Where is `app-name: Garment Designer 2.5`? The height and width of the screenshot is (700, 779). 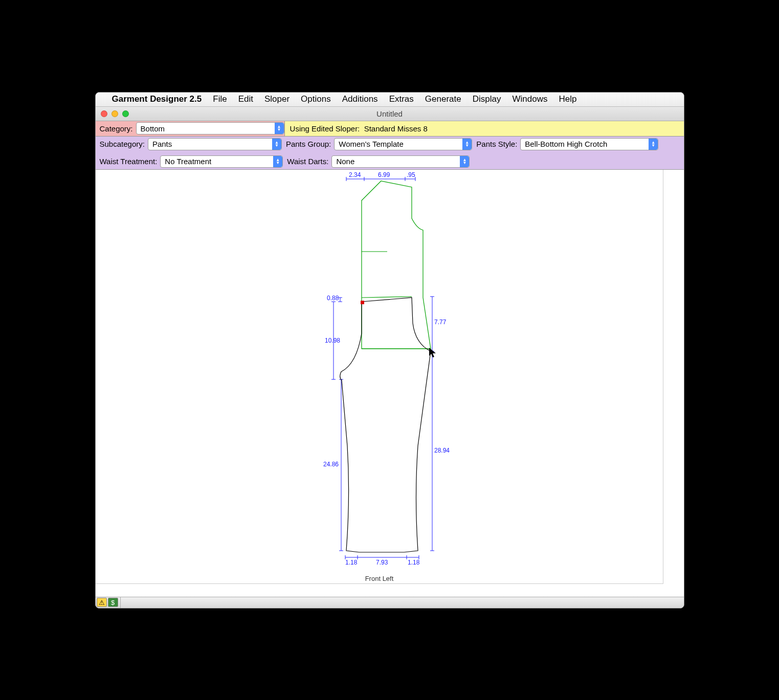
app-name: Garment Designer 2.5 is located at coordinates (157, 99).